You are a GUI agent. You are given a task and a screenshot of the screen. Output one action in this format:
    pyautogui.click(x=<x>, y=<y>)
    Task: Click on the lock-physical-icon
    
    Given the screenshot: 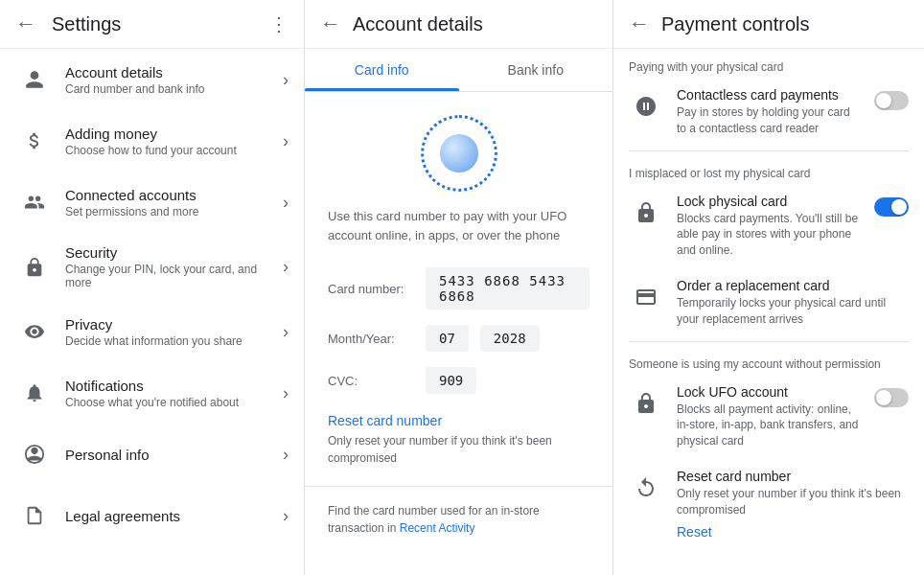 What is the action you would take?
    pyautogui.click(x=646, y=213)
    